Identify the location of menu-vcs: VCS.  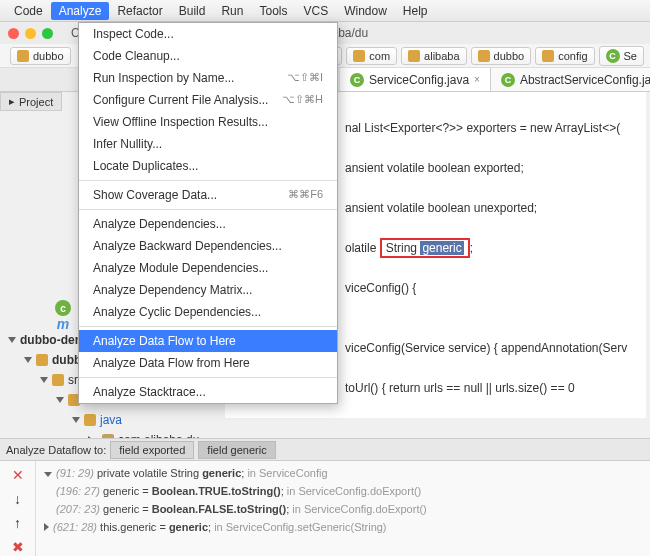
(316, 11).